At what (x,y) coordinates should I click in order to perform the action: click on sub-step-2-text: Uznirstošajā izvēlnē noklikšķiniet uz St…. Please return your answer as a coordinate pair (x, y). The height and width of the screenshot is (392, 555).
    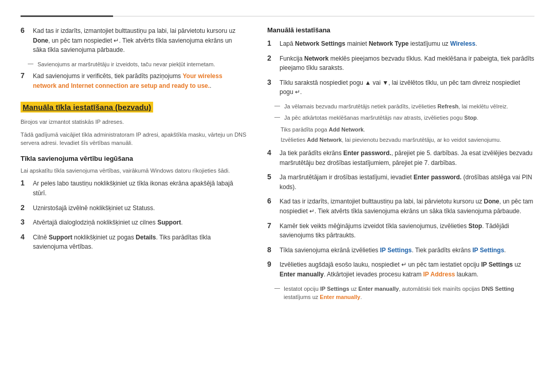
    Looking at the image, I should click on (94, 209).